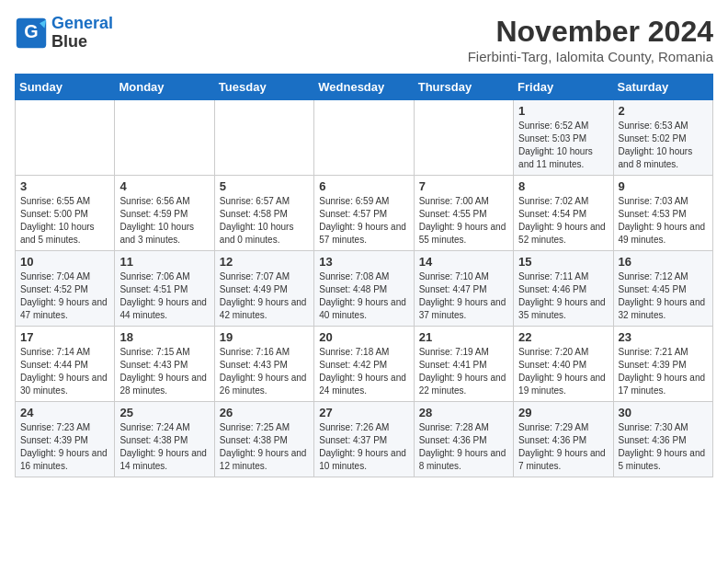  I want to click on day-number: 16, so click(664, 261).